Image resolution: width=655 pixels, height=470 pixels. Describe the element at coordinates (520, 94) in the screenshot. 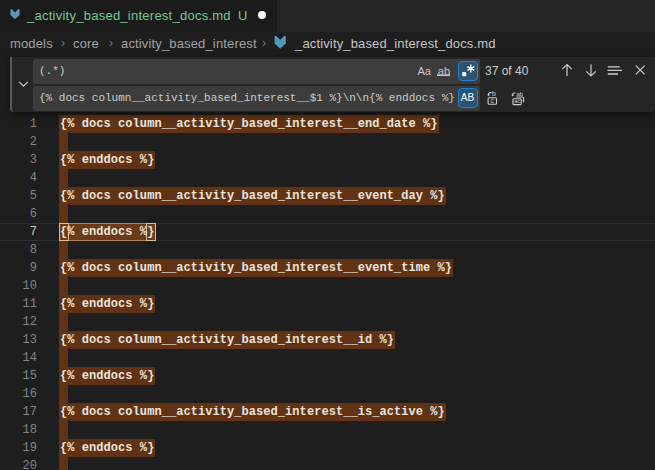

I see `svg-text: ab` at that location.